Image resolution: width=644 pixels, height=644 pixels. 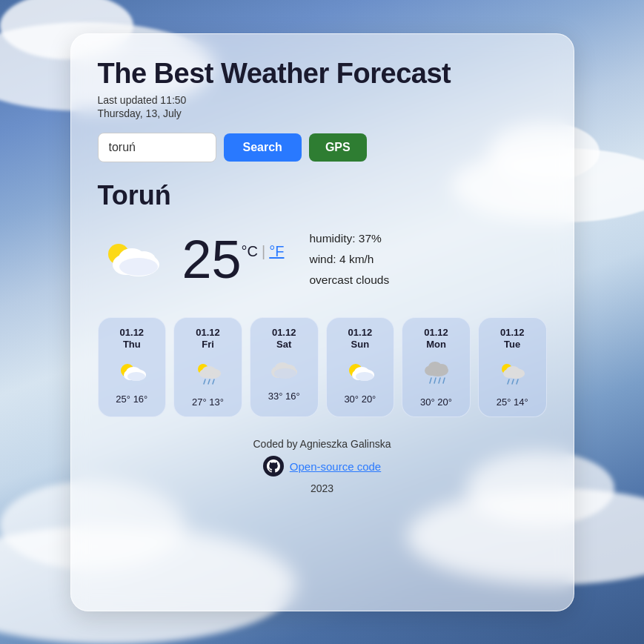 I want to click on forecast-date: 01.12 Thu, so click(x=132, y=339).